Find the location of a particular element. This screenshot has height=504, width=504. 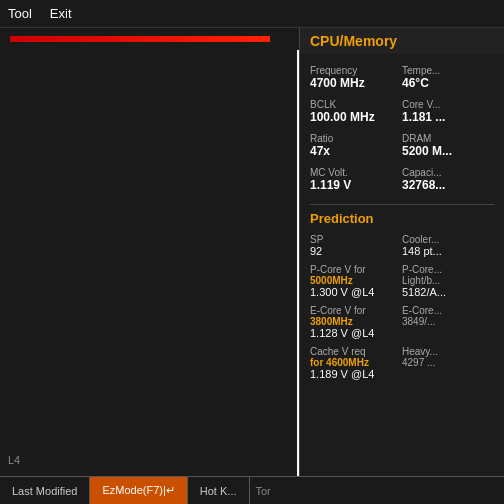

cache4600-label1: Cache V req is located at coordinates (354, 352).